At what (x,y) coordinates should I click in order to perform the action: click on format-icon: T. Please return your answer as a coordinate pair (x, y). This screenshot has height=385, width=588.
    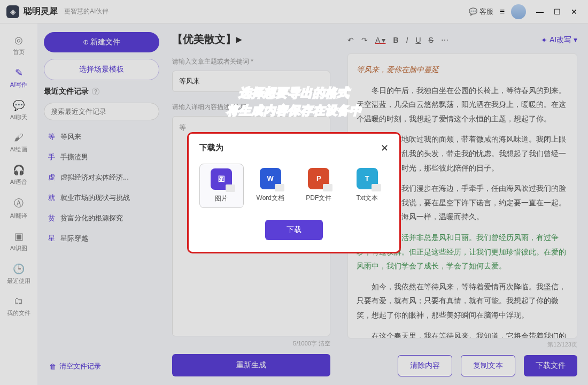
    Looking at the image, I should click on (367, 179).